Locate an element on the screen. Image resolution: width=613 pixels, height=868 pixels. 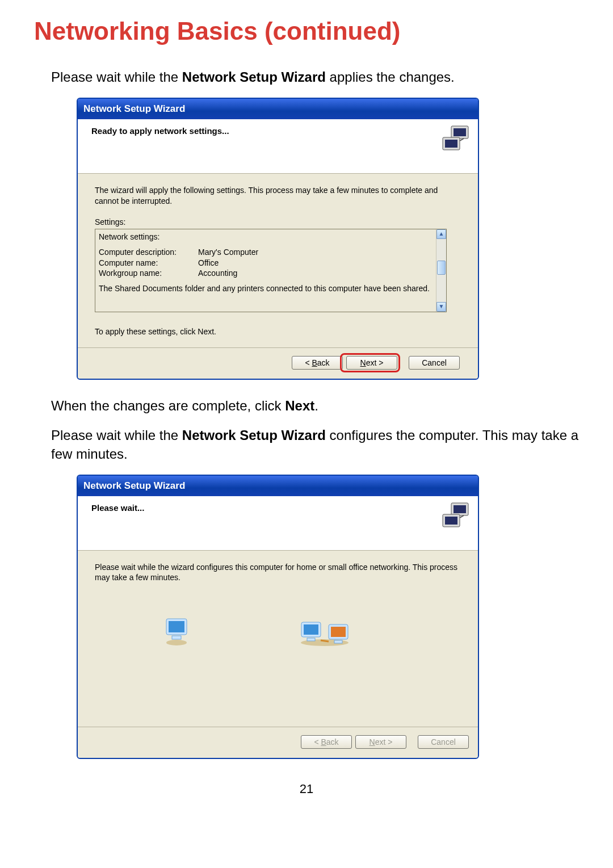
scroll-thumb is located at coordinates (442, 268).